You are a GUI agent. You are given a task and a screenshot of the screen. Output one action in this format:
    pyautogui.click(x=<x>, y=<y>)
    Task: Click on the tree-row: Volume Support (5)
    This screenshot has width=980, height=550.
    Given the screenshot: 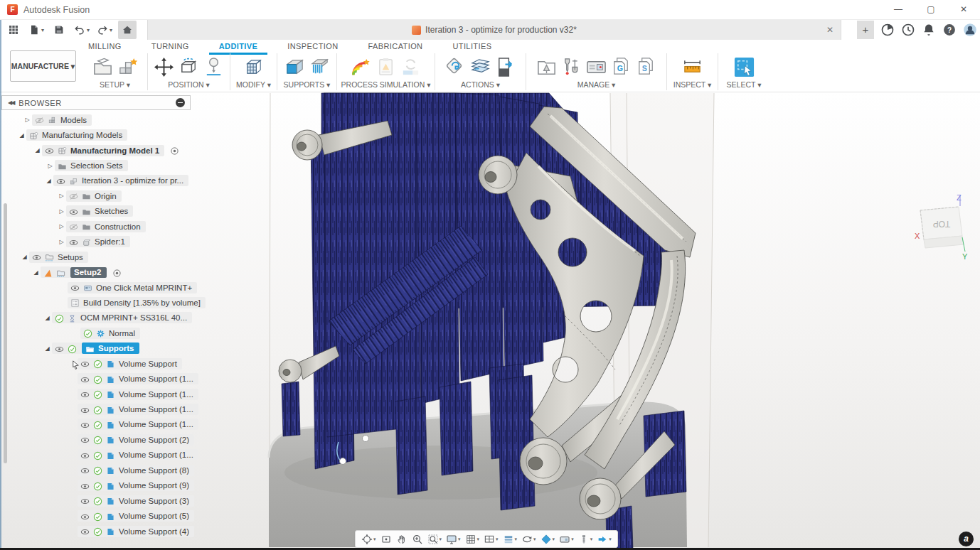 What is the action you would take?
    pyautogui.click(x=100, y=516)
    